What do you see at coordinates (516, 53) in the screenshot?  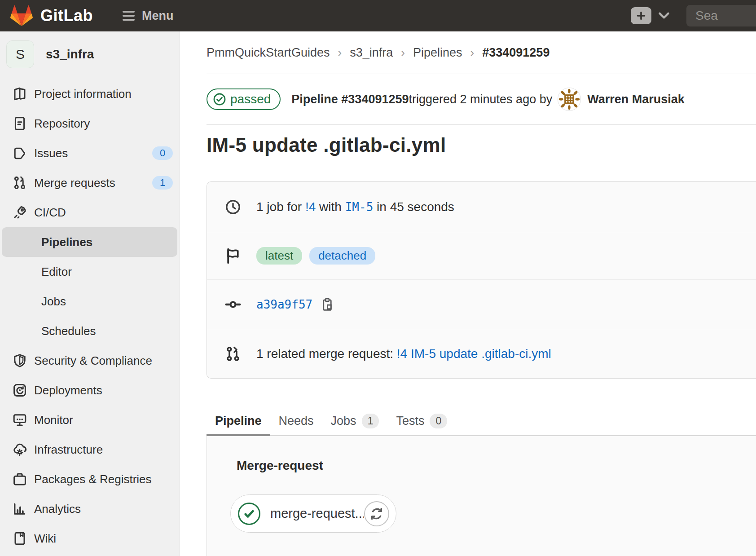 I see `breadcrumb-current: #334091259` at bounding box center [516, 53].